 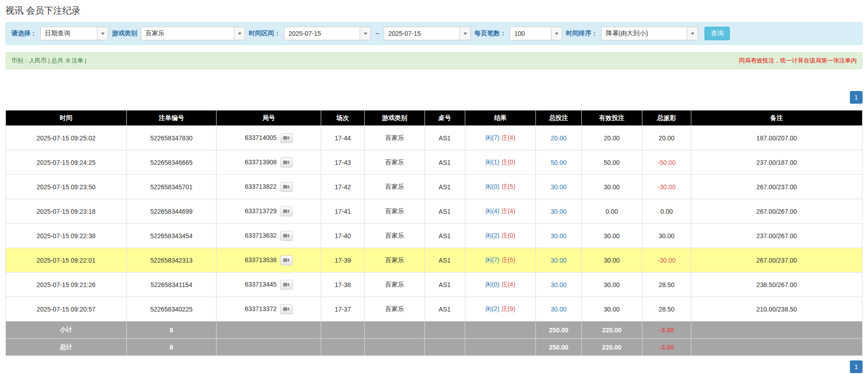 I want to click on game-type-label: 游戏类别, so click(x=125, y=34).